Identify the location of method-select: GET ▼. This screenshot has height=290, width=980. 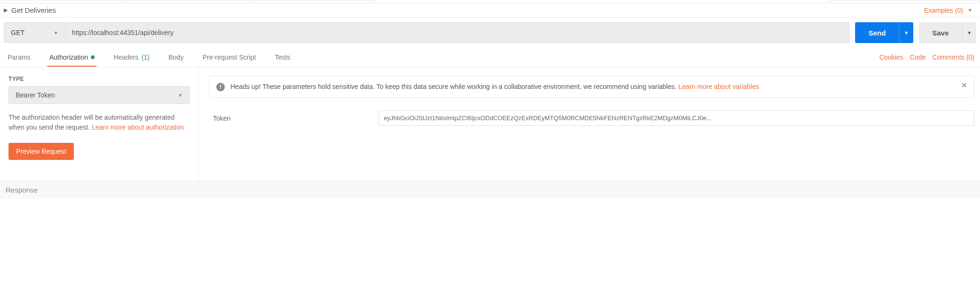
(35, 33).